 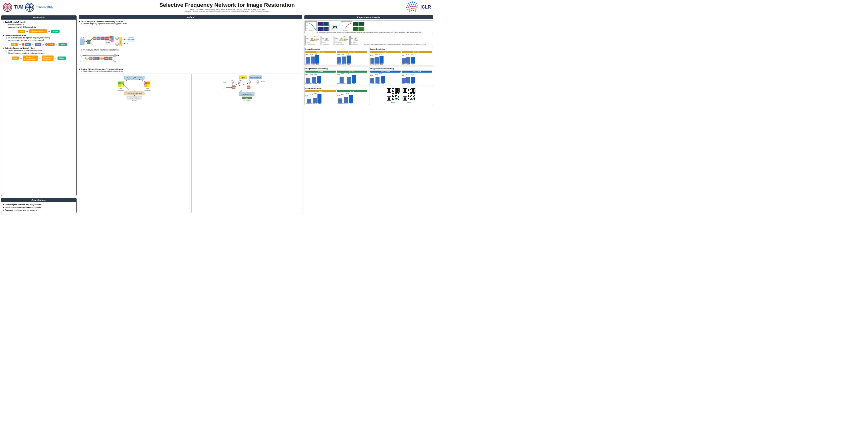 I want to click on dense-haze-subgroup: Dense-Haze 16.62 DeHamer 16.91, so click(x=352, y=58).